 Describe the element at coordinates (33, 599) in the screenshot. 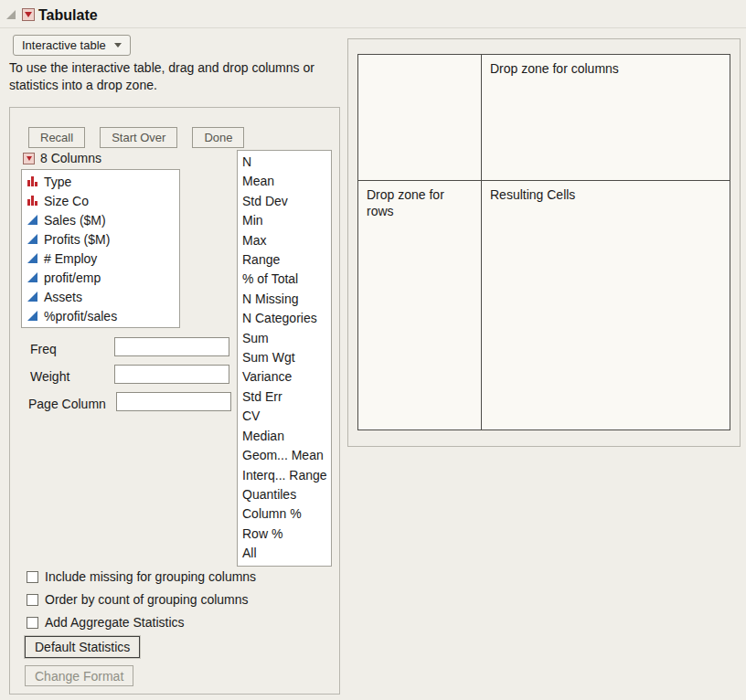

I see `checkbox-order-by-count` at that location.